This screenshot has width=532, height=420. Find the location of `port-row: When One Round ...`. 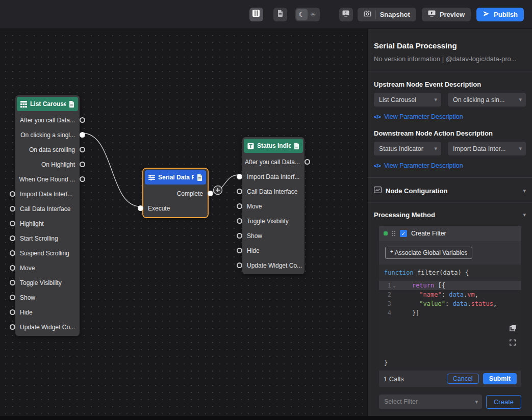

port-row: When One Round ... is located at coordinates (47, 179).